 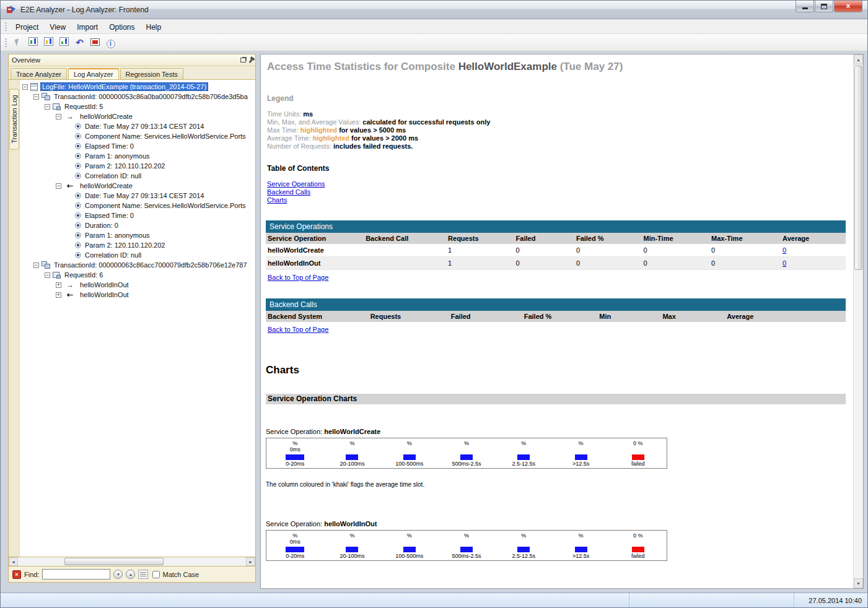 What do you see at coordinates (87, 27) in the screenshot?
I see `menu-import: Import` at bounding box center [87, 27].